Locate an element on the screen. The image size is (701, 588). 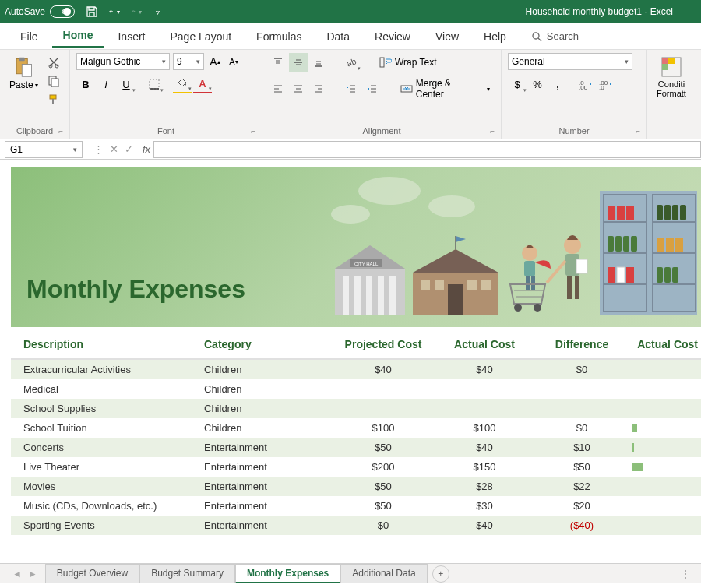
cell-projected: $40 is located at coordinates (383, 369).